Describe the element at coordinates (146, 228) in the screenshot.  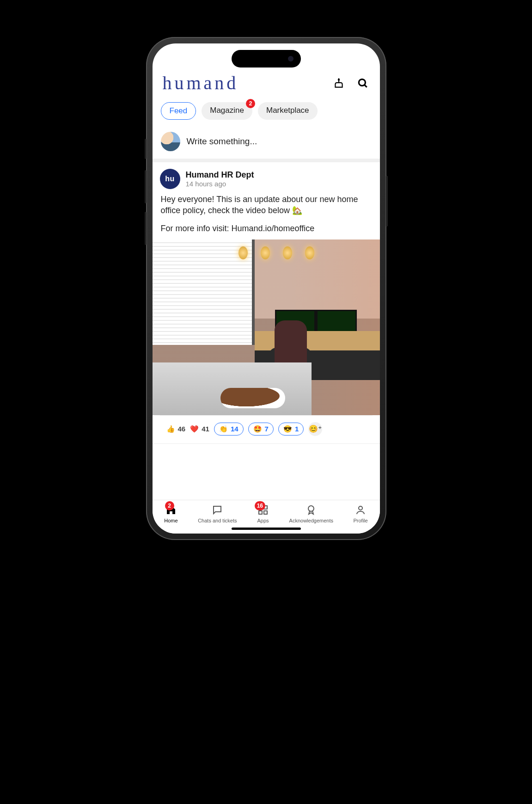
I see `volume-down-button` at that location.